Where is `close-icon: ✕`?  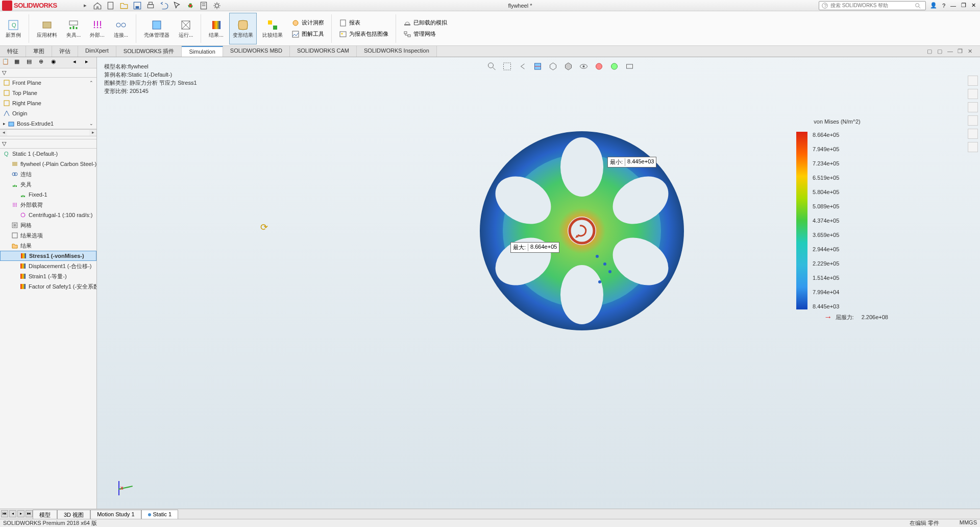
close-icon: ✕ is located at coordinates (974, 5).